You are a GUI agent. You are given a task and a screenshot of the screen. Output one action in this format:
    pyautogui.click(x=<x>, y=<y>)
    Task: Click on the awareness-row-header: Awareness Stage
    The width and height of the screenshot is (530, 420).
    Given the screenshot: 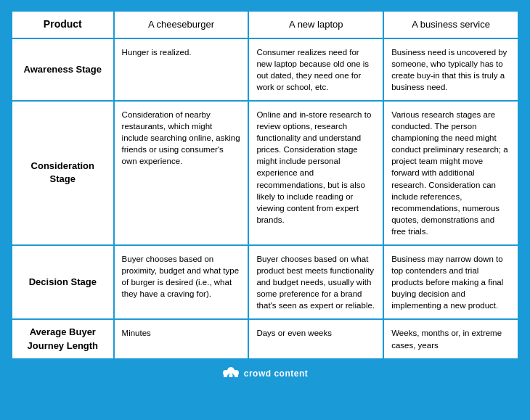 What is the action you would take?
    pyautogui.click(x=62, y=70)
    